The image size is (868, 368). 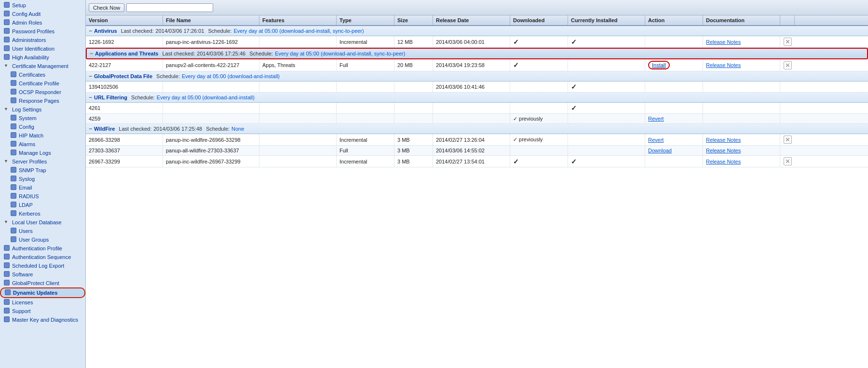 I want to click on sidebar-label-password-profiles: Password Profiles, so click(x=33, y=31).